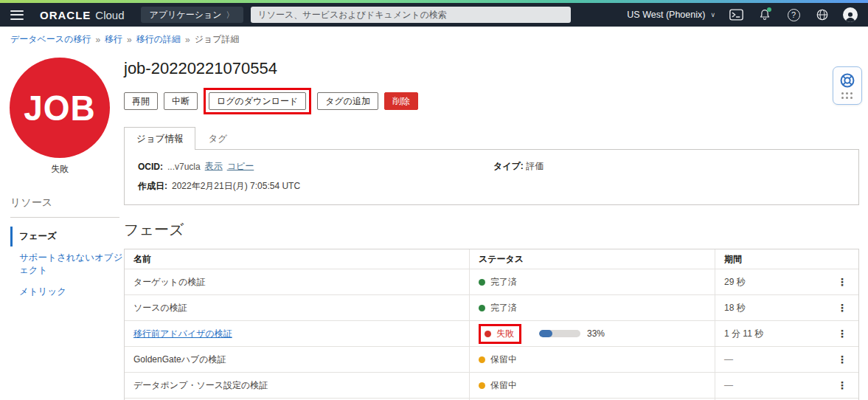 This screenshot has height=400, width=868. I want to click on job-actions: 再開 中断 ログのダウンロード タグの追加 削除, so click(491, 101).